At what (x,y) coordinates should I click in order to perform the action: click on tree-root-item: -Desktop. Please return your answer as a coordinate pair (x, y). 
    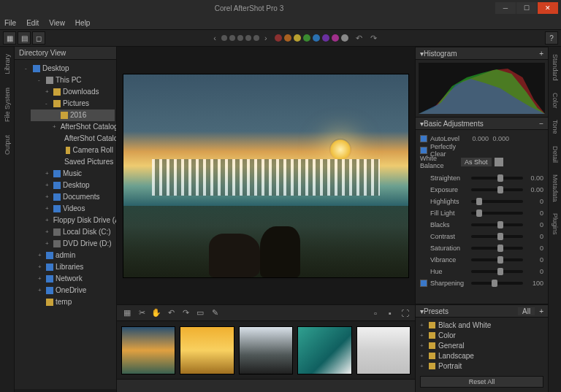
    Looking at the image, I should click on (69, 69).